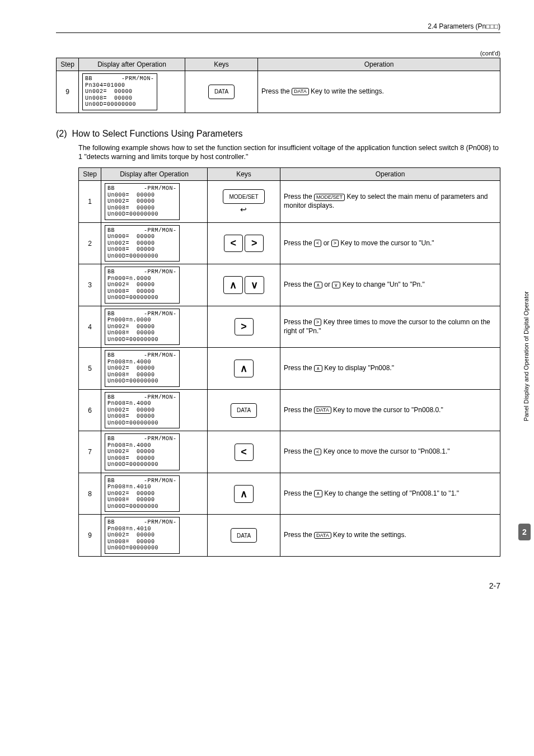 This screenshot has height=756, width=534. Describe the element at coordinates (391, 327) in the screenshot. I see `cell-operation: Press the > Key three times to move the …` at that location.